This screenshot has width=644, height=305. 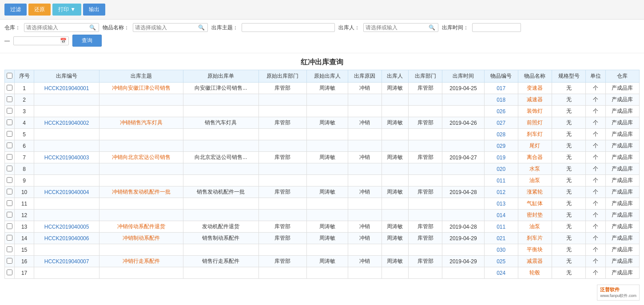 I want to click on cell-theme: 冲销销售汽车灯具, so click(x=141, y=123).